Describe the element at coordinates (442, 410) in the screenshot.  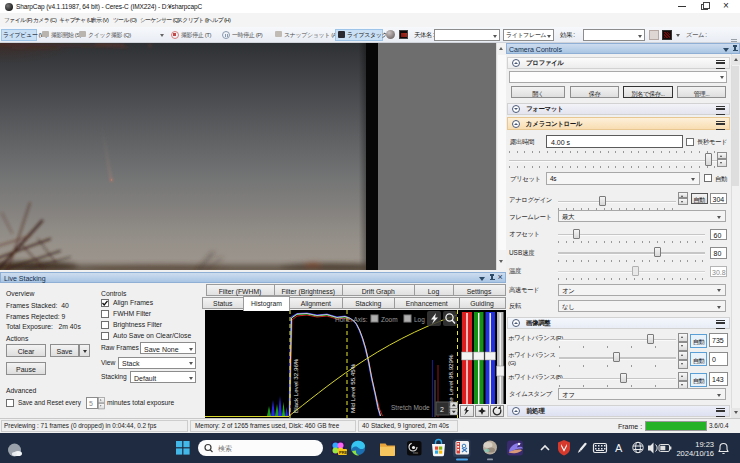
I see `svg-text: 2` at that location.